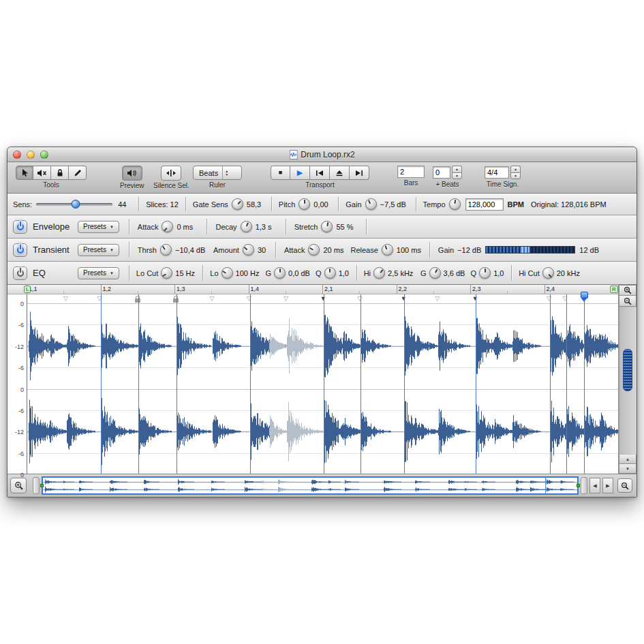 This screenshot has height=644, width=644. What do you see at coordinates (548, 273) in the screenshot?
I see `eq-hicut-knob` at bounding box center [548, 273].